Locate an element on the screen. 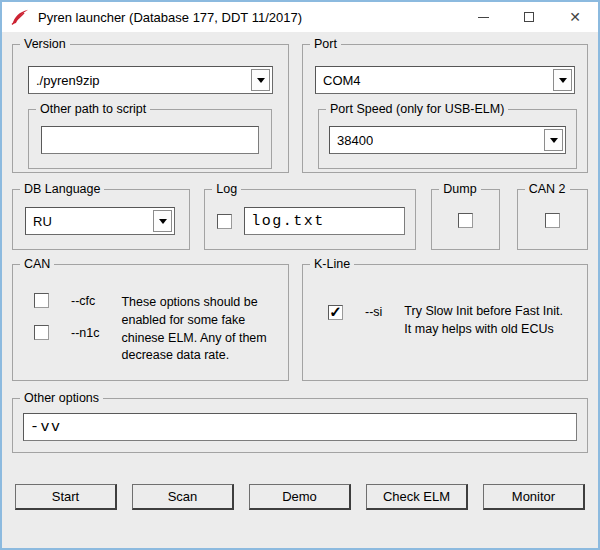 This screenshot has height=550, width=600. dump-checkbox is located at coordinates (466, 220).